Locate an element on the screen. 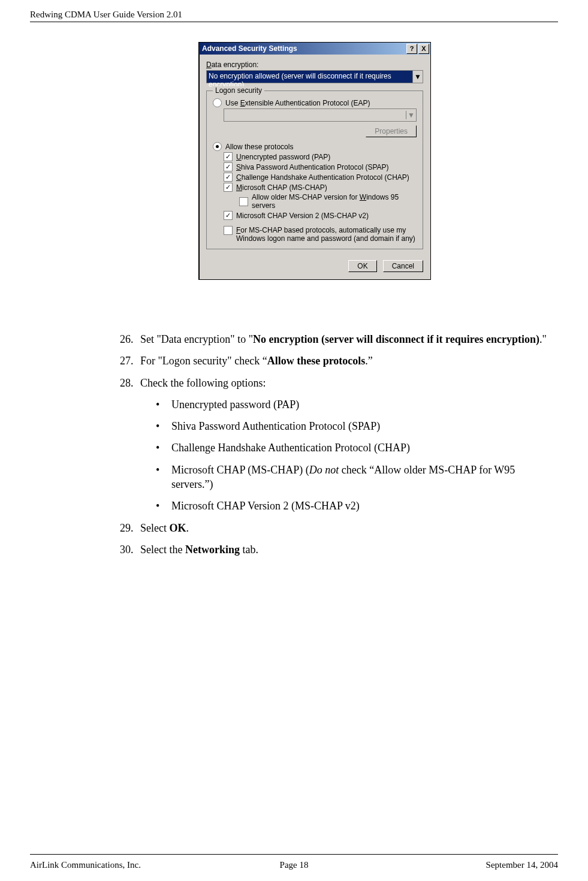 The height and width of the screenshot is (881, 588). footer-left: AirLink Communications, Inc. is located at coordinates (118, 865).